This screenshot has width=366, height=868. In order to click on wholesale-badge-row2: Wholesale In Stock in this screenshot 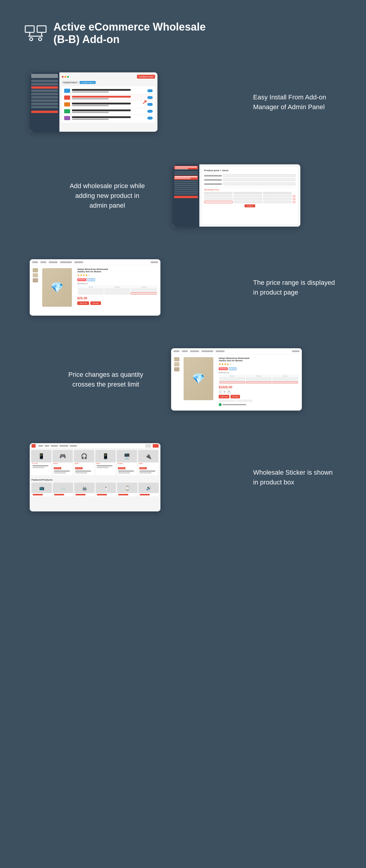, I will do `click(259, 369)`.